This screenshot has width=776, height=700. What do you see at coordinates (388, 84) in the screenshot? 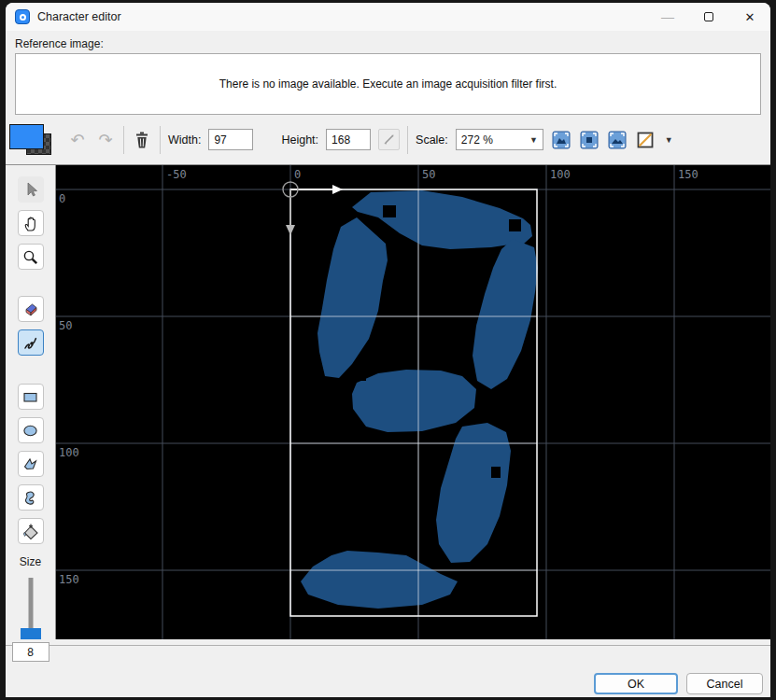
I see `no-image-message: There is no image available. Execute an …` at bounding box center [388, 84].